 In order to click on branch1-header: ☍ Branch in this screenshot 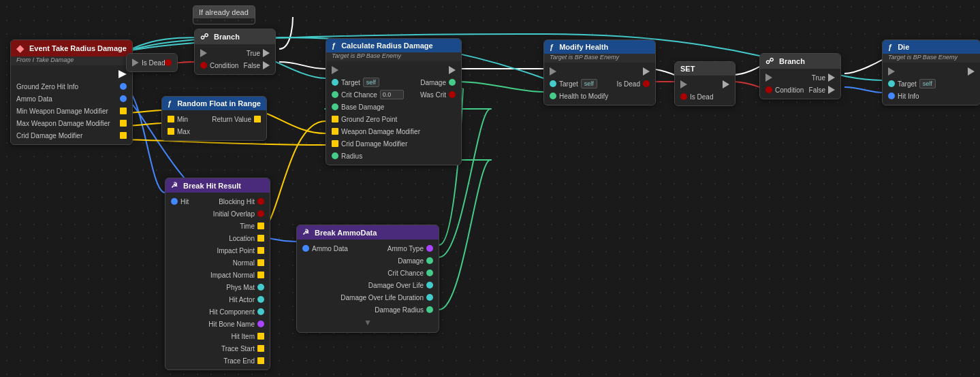, I will do `click(235, 37)`.